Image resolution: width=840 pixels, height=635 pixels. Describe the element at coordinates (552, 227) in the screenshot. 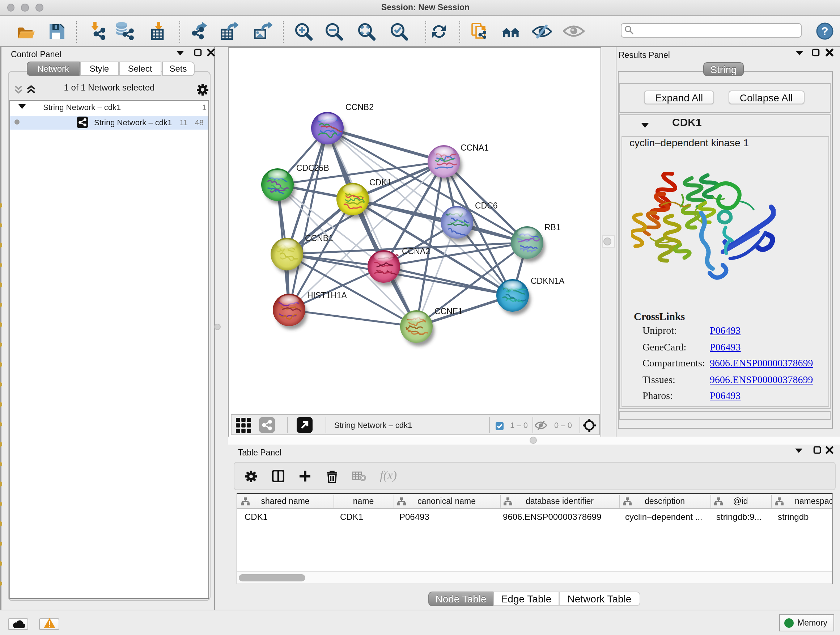

I see `svg-text: RB1` at that location.